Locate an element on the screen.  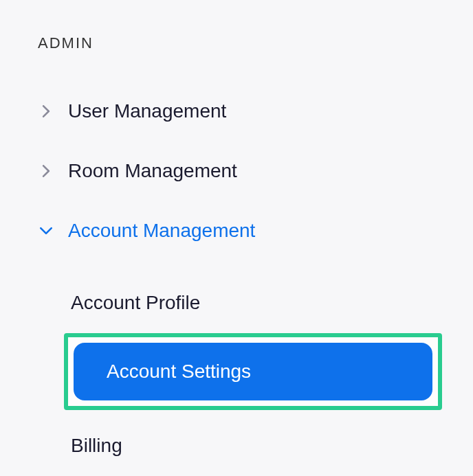
nav-item-label: Account Management is located at coordinates (162, 231).